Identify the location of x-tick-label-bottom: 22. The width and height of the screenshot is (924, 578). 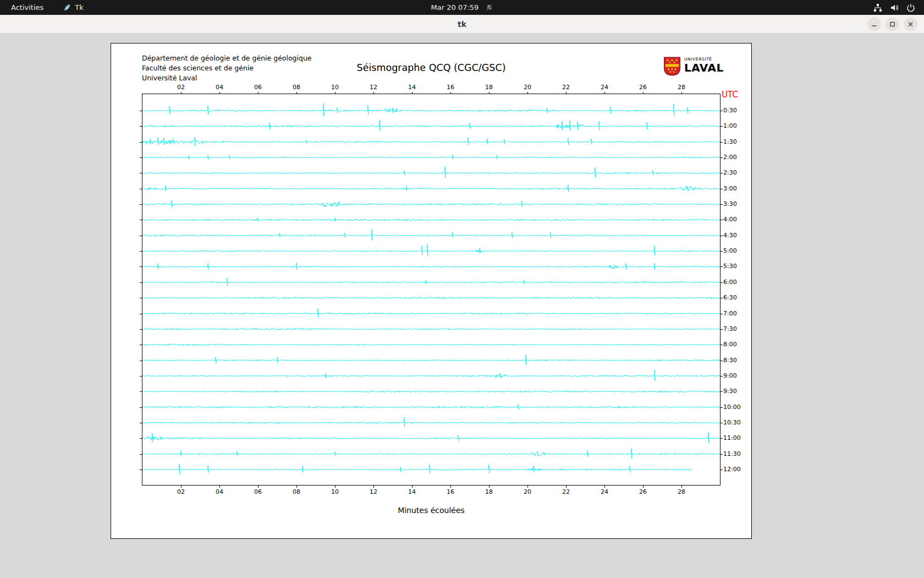
(566, 492).